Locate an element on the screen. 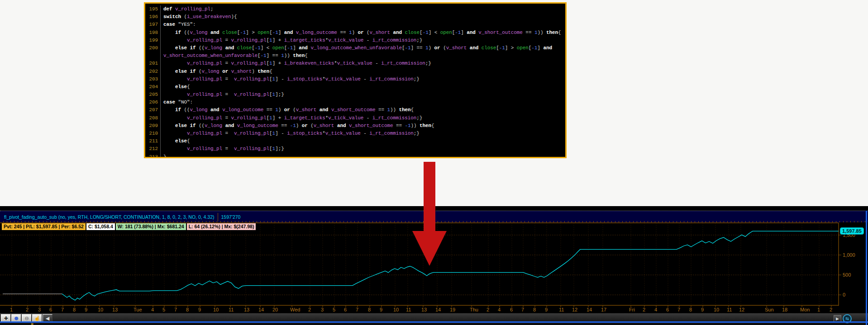 This screenshot has height=325, width=868. price-axis-badge: 1,597.85 is located at coordinates (852, 231).